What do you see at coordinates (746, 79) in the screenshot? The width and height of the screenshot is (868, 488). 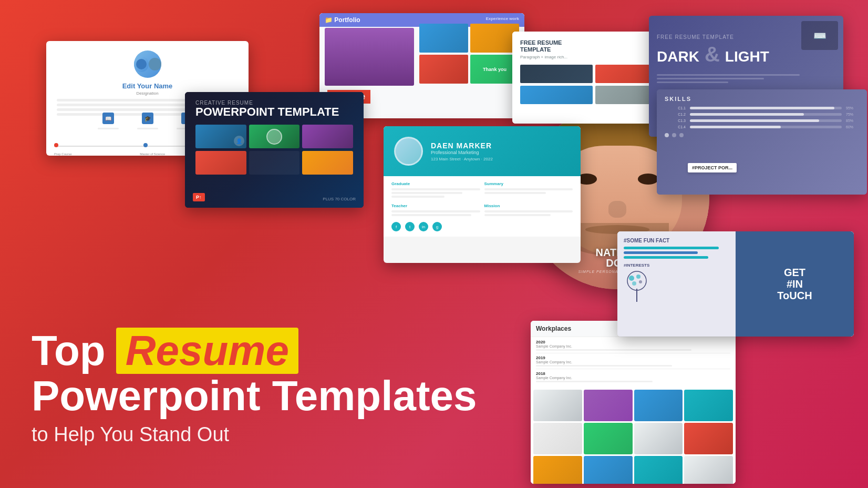 I see `dark-light-lines` at bounding box center [746, 79].